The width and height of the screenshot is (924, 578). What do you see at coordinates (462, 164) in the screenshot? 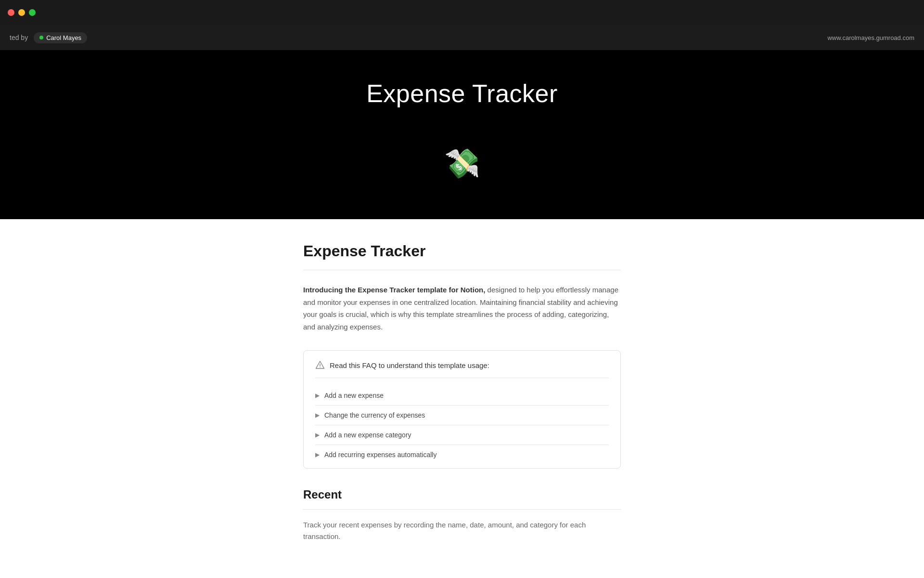
I see `hero-emoji: 💸` at bounding box center [462, 164].